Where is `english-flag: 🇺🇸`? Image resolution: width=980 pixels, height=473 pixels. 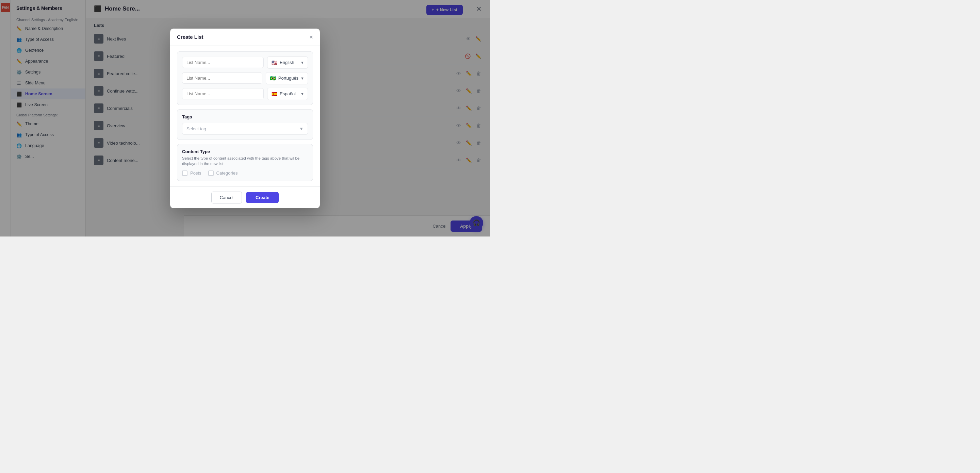
english-flag: 🇺🇸 is located at coordinates (274, 62).